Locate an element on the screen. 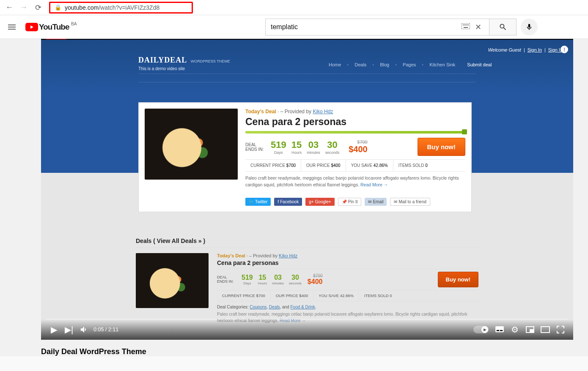 This screenshot has height=371, width=588. deal2-stats-row: CURRENT PRICE $700 OUR PRICE $400 YOU SA… is located at coordinates (348, 296).